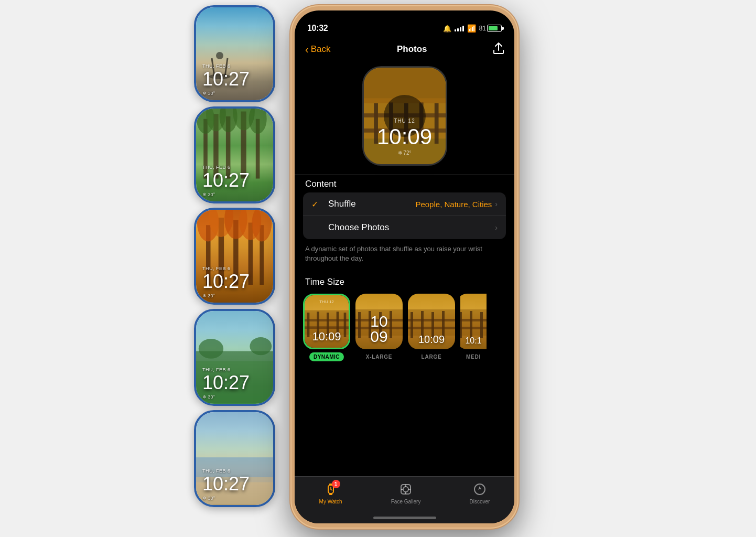  I want to click on preview-time: 10:09, so click(405, 137).